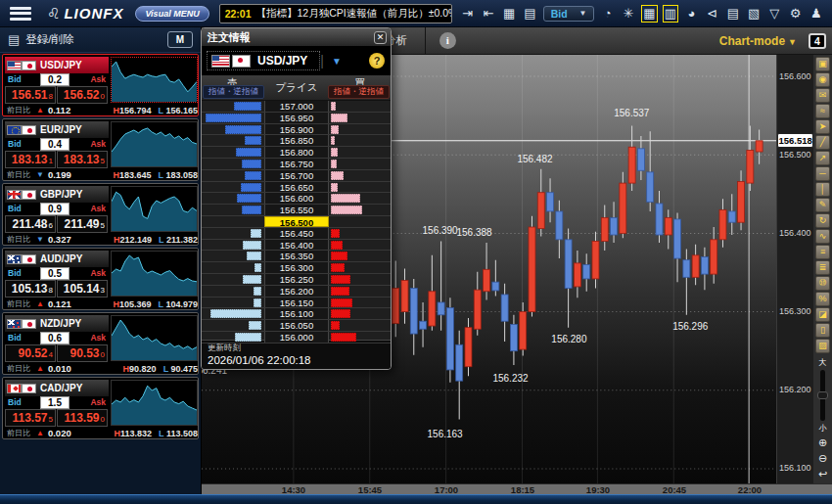  What do you see at coordinates (296, 107) in the screenshot?
I see `ladder-row: 157.000` at bounding box center [296, 107].